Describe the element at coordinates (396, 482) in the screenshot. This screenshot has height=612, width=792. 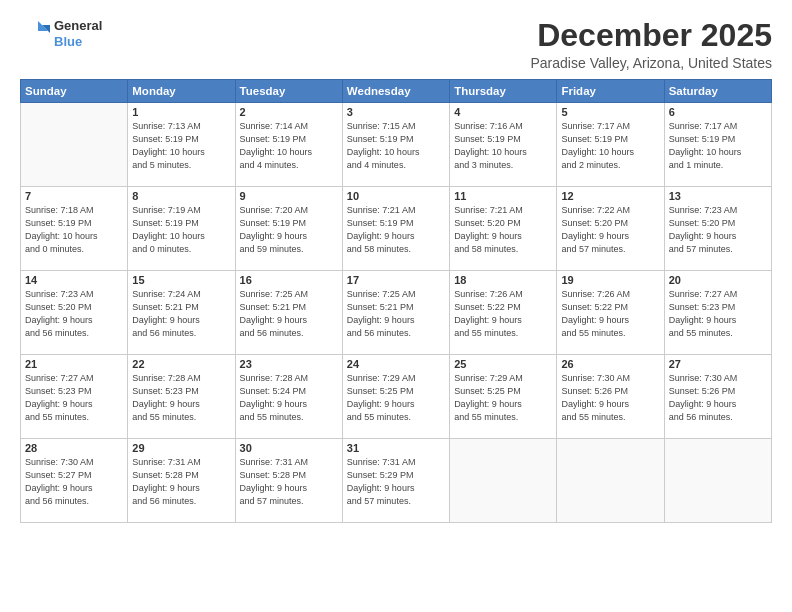
I see `day-info: Sunrise: 7:31 AMSunset: 5:29 PMDaylight:…` at that location.